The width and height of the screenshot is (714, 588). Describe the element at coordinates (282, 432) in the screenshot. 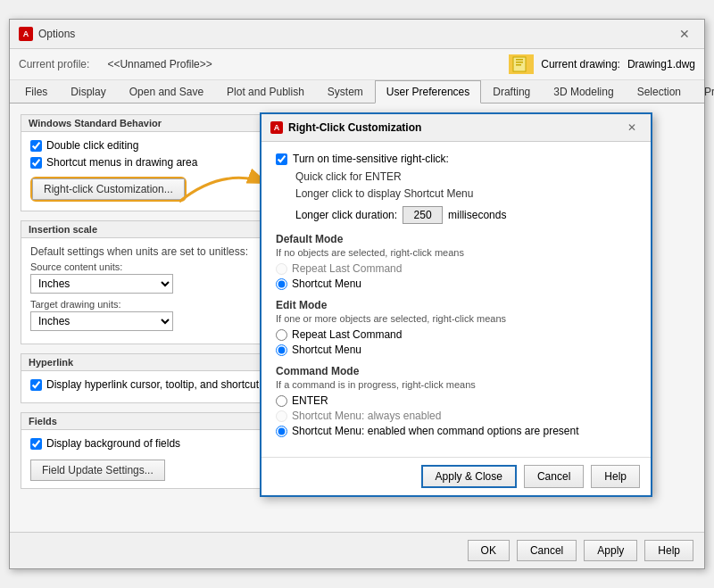

I see `command-mode-present-radio` at that location.